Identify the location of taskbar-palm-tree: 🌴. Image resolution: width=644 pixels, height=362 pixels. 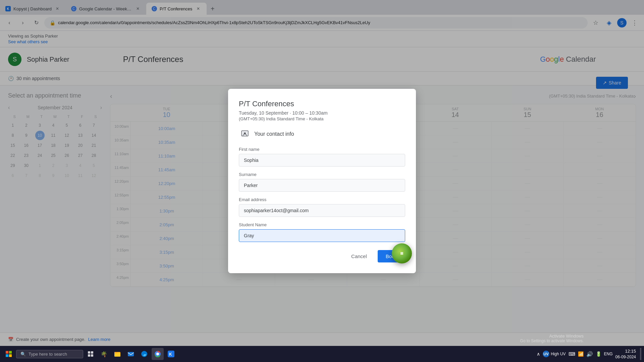
(104, 354).